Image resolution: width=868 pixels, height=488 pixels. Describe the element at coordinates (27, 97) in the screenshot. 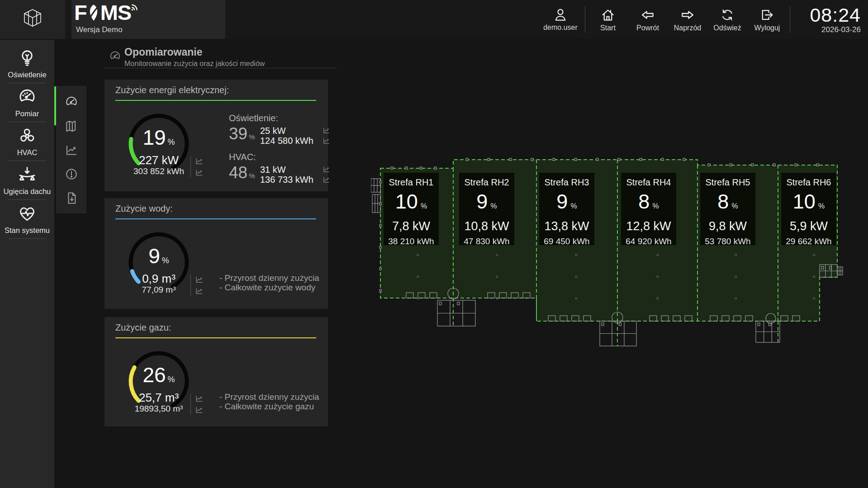

I see `gauge-icon` at that location.